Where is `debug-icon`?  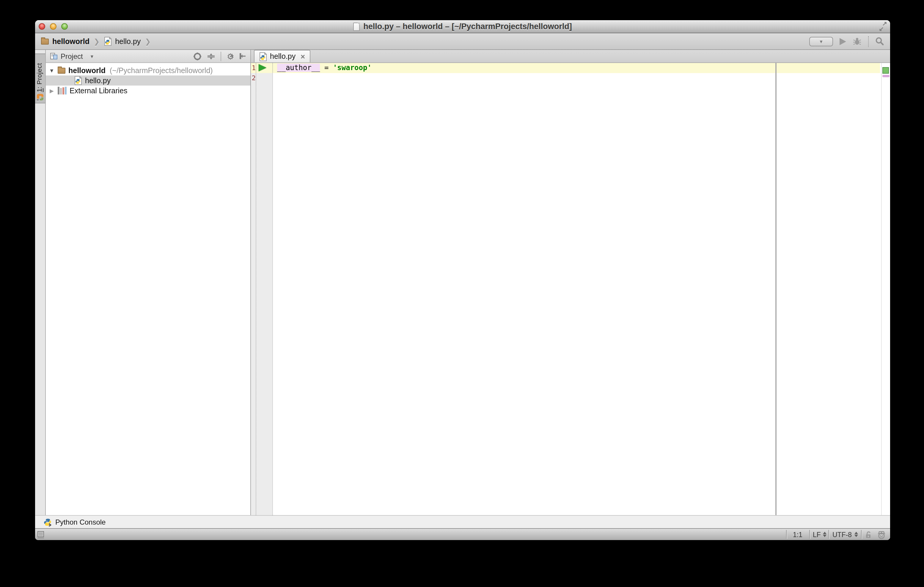
debug-icon is located at coordinates (857, 41).